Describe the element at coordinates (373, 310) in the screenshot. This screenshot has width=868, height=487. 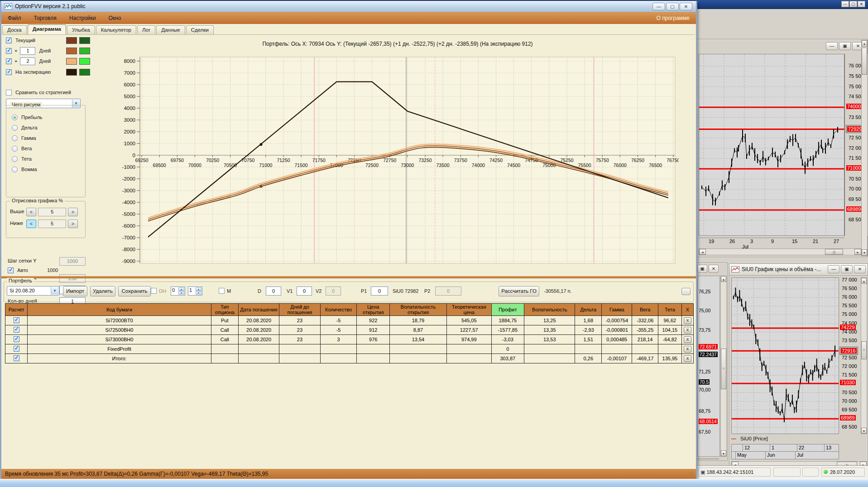
I see `column-header-6: Цена открытия` at that location.